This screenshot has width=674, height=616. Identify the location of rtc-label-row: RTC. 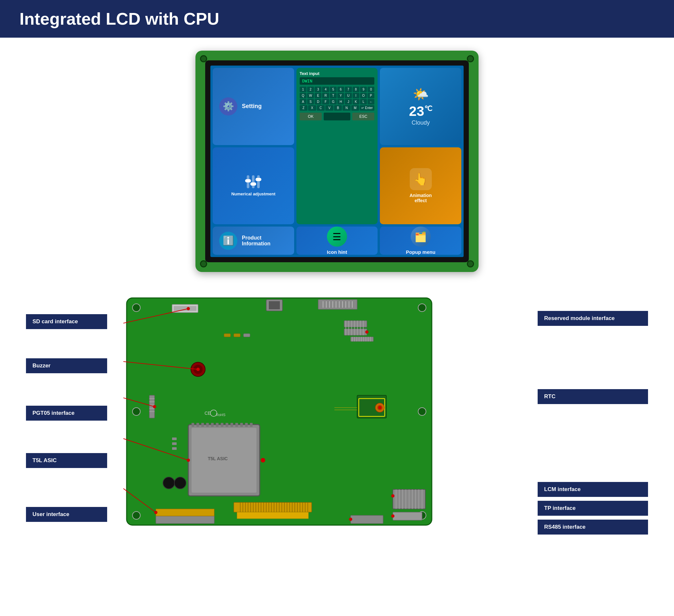
(593, 396).